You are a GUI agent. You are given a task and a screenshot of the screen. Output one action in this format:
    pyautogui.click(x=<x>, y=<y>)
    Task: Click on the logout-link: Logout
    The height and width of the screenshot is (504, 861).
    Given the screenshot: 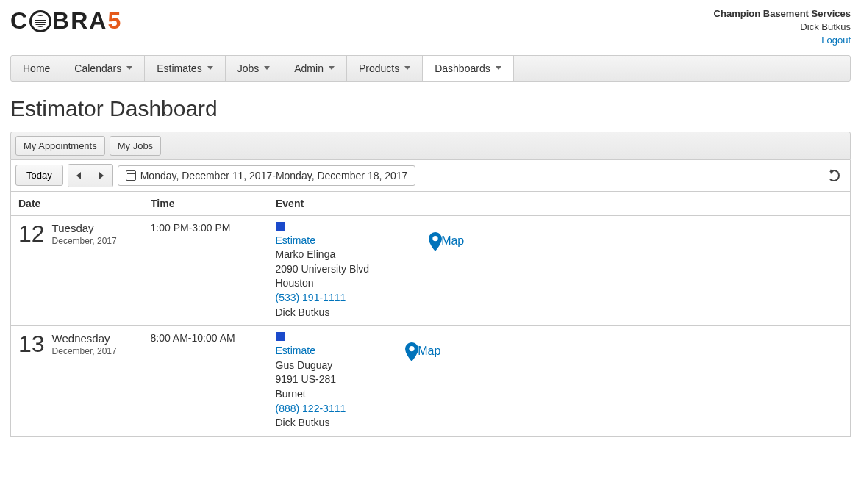 What is the action you would take?
    pyautogui.click(x=836, y=40)
    